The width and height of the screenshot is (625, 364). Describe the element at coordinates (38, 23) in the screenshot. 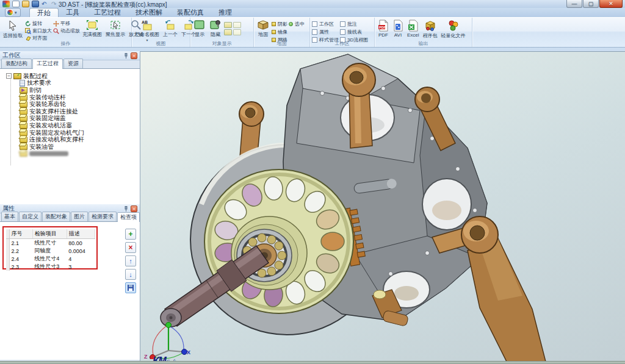

I see `rotate-button: 旋转` at that location.